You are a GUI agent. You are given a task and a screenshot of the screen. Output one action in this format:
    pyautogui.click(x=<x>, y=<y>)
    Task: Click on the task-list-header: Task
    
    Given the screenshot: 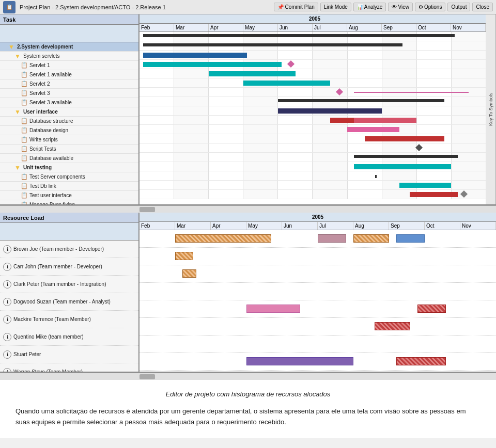 What is the action you would take?
    pyautogui.click(x=69, y=20)
    